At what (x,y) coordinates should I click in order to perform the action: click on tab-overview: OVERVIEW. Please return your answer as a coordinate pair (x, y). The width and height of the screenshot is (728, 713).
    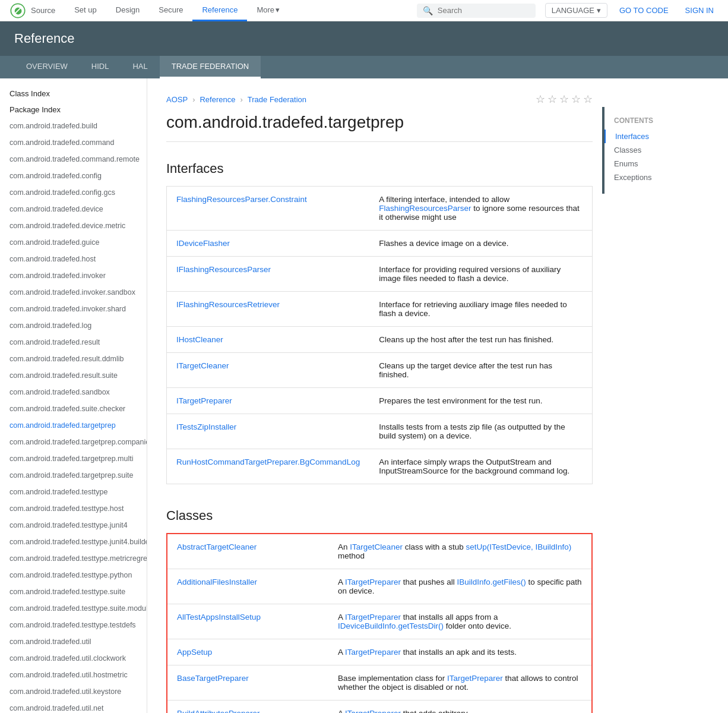
    Looking at the image, I should click on (47, 67).